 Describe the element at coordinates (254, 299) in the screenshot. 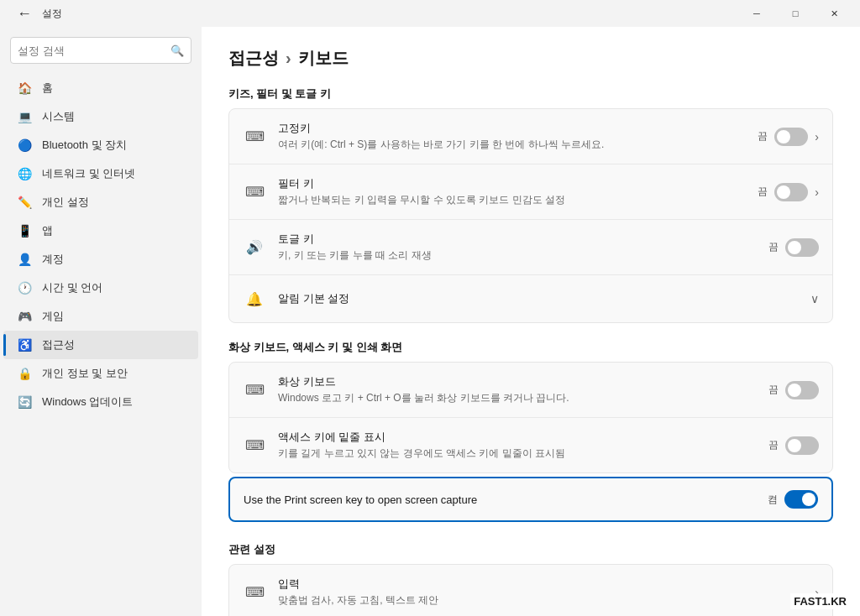

I see `row-icon-notification-settings: 🔔` at that location.